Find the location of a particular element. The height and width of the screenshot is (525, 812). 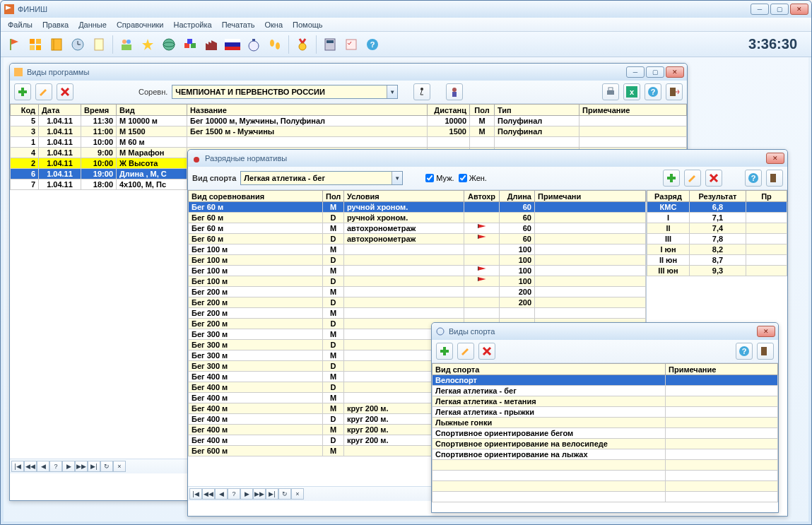

add-button is located at coordinates (23, 92).